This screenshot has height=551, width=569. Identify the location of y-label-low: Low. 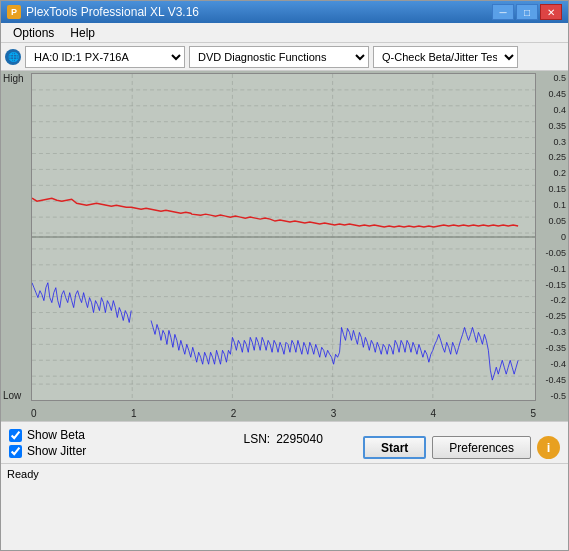
(17, 396).